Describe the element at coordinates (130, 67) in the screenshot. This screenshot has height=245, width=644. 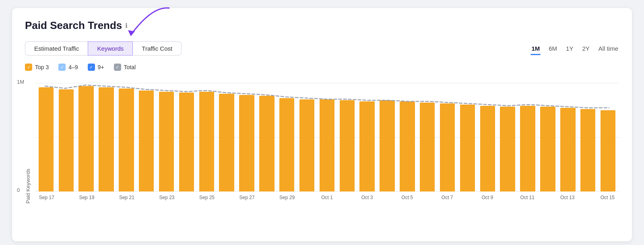
I see `legend-label-total: Total` at that location.